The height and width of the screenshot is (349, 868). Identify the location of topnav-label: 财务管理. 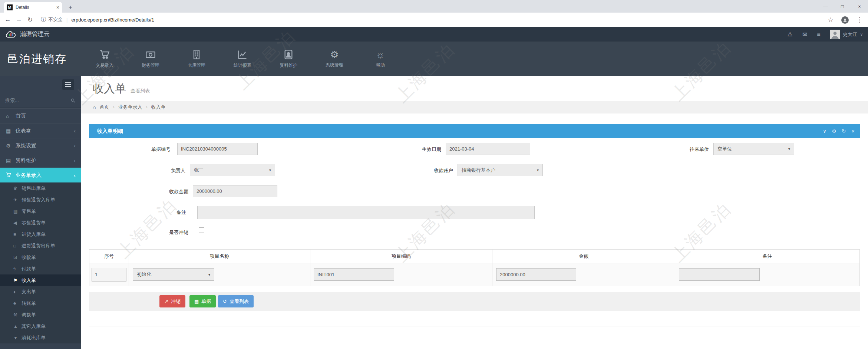
(151, 65).